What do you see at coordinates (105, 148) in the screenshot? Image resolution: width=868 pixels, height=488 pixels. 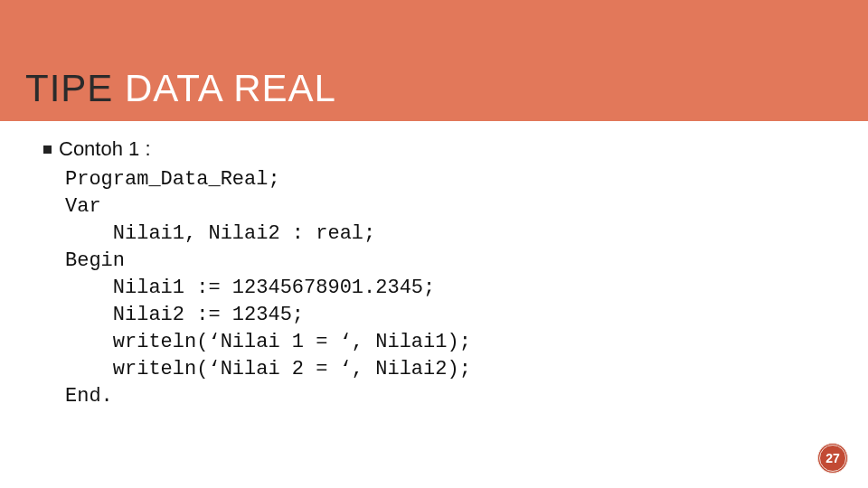 I see `bullet-label: Contoh 1 :` at bounding box center [105, 148].